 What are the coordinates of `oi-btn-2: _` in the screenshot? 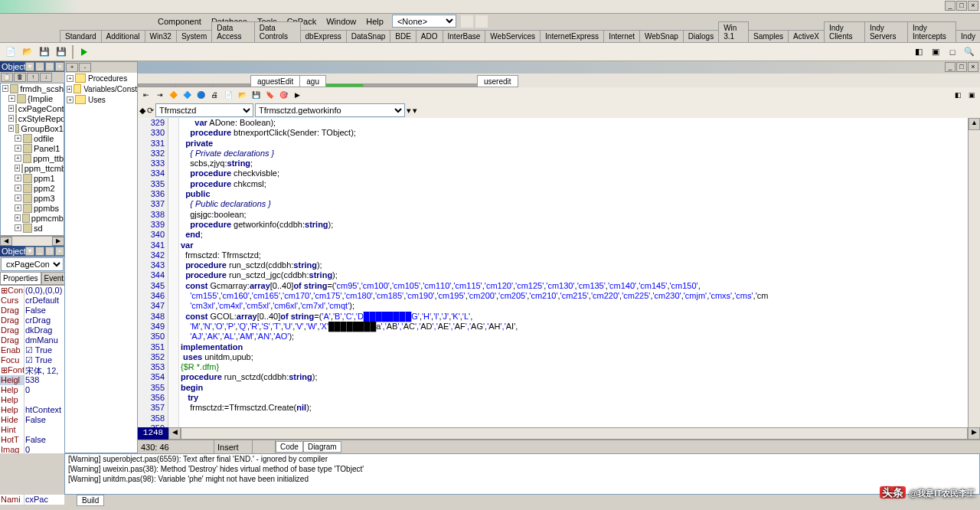 It's located at (40, 251).